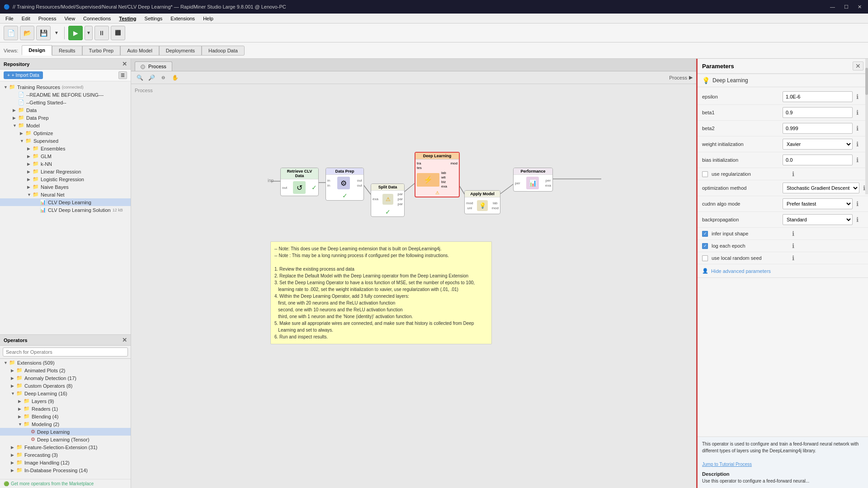  I want to click on node-retrieve-clv: Retrieve CLV Data out ↺ ✓, so click(299, 182).